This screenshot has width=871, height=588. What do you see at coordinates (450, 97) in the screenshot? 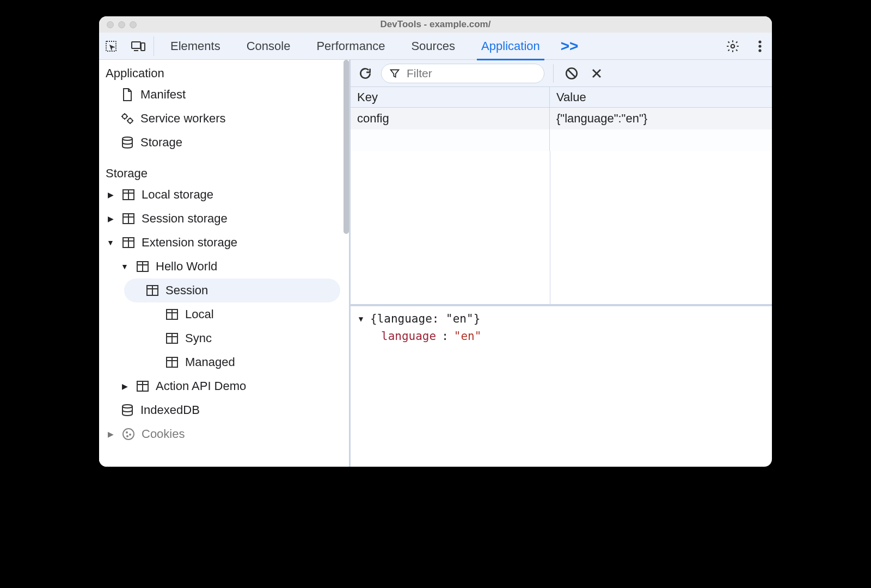
I see `column-header-key: Key` at bounding box center [450, 97].